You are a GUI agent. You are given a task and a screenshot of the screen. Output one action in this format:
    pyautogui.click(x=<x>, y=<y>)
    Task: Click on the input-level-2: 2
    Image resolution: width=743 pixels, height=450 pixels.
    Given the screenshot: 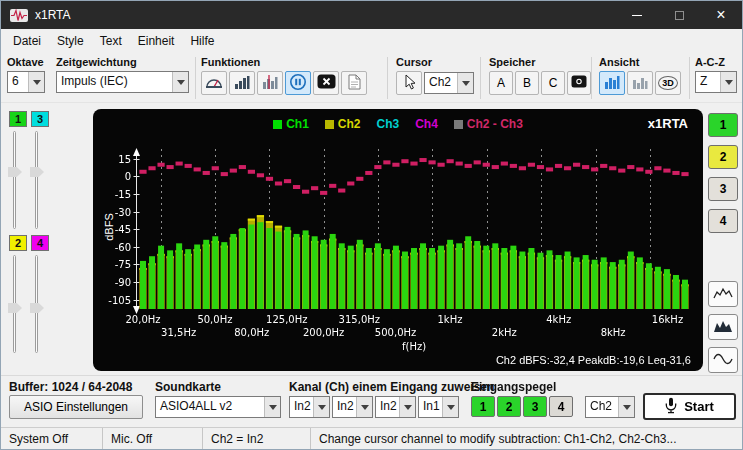 What is the action you would take?
    pyautogui.click(x=509, y=406)
    